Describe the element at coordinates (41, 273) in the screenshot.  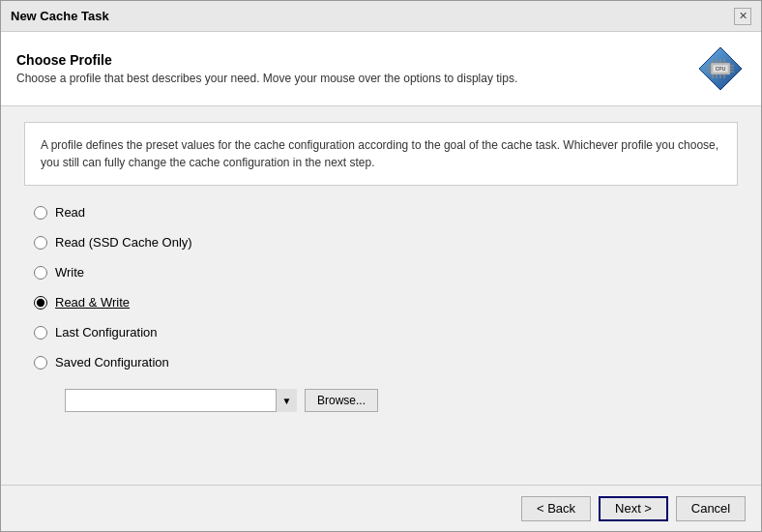
I see `radio-write` at that location.